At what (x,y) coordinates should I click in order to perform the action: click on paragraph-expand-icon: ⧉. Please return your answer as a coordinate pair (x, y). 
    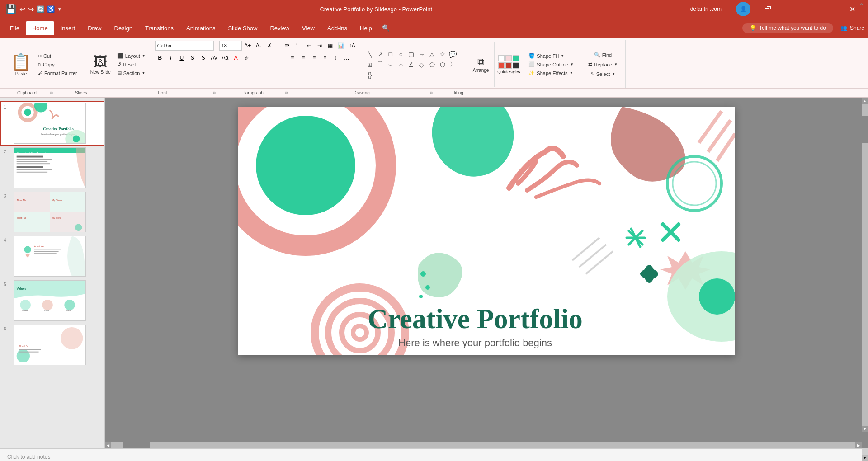
    Looking at the image, I should click on (287, 93).